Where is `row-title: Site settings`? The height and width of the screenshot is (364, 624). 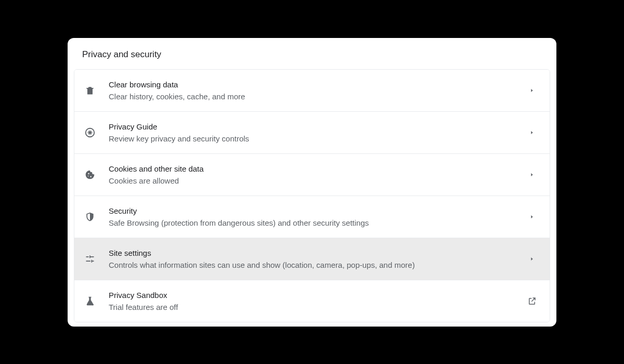
row-title: Site settings is located at coordinates (318, 253).